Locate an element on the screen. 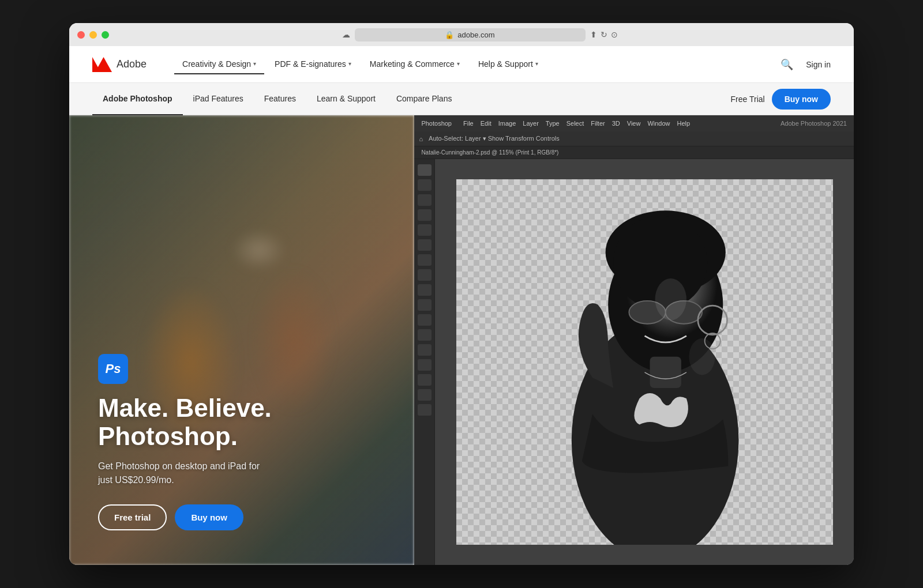 The height and width of the screenshot is (588, 923). browser-controls: ⬆ ↻ ⊙ is located at coordinates (604, 35).